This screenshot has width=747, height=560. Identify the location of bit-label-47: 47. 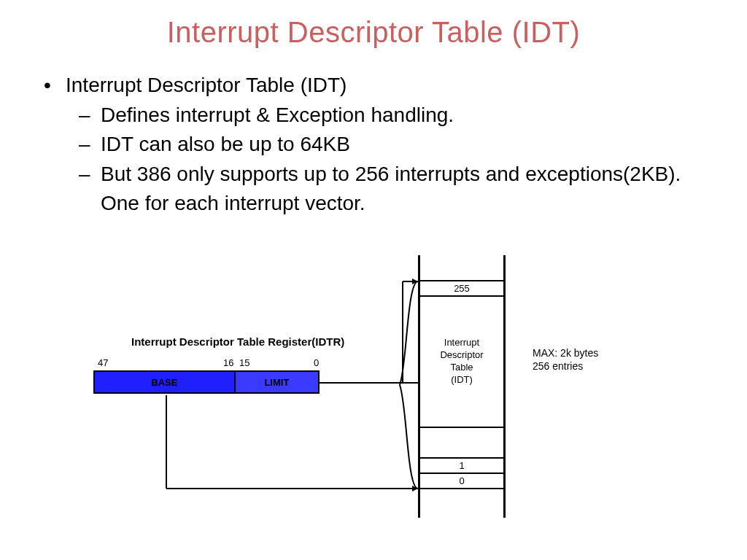
(103, 363).